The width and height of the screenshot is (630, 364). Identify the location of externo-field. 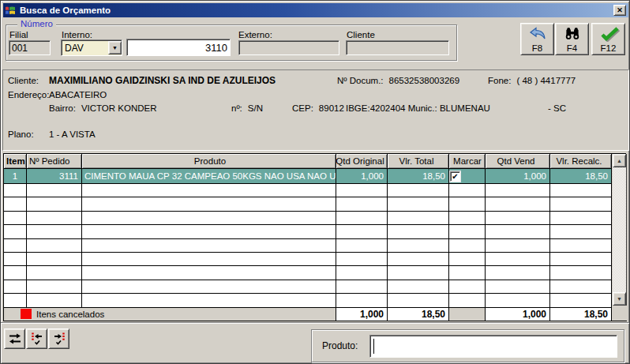
(289, 47).